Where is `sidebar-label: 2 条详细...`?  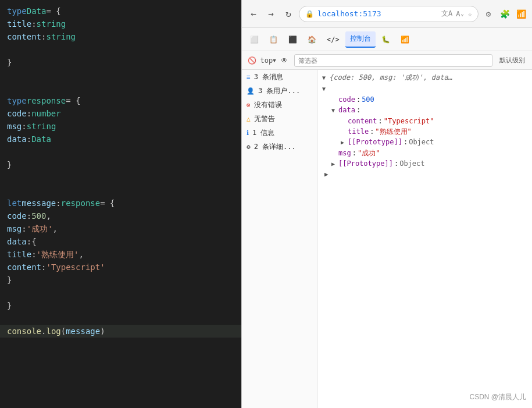 sidebar-label: 2 条详细... is located at coordinates (275, 147).